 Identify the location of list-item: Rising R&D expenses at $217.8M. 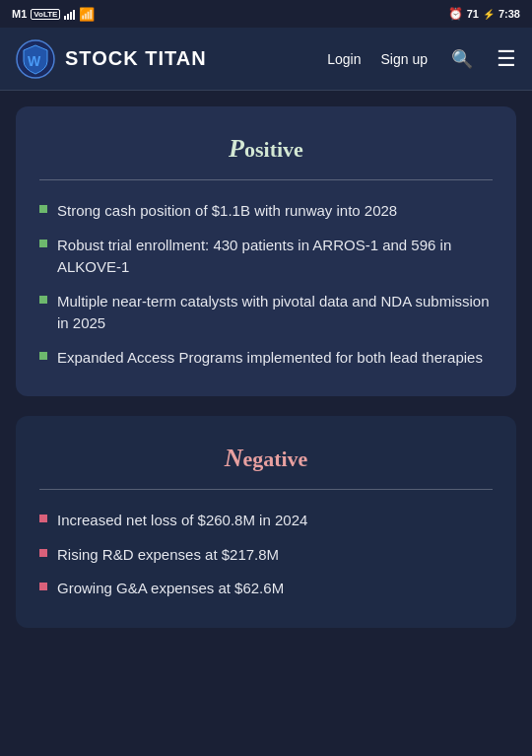
(266, 556).